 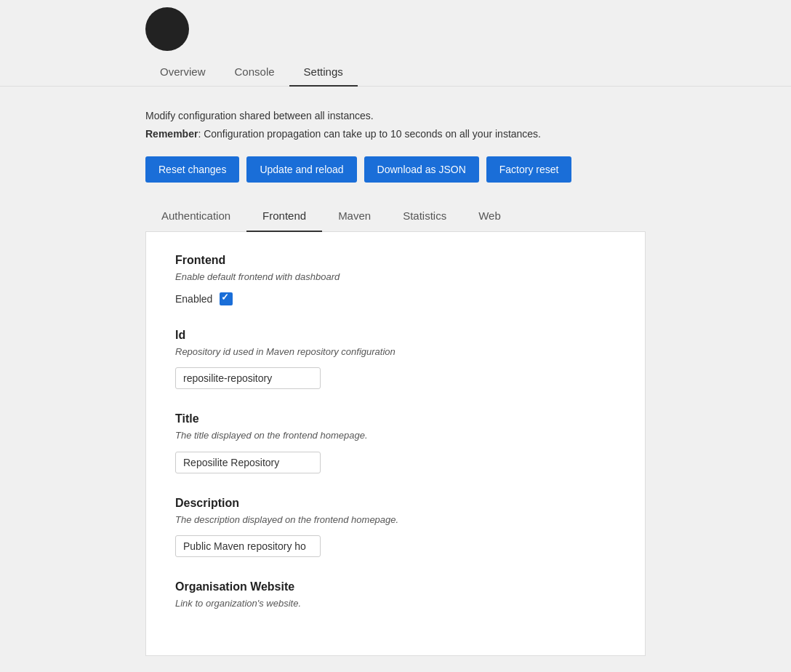 I want to click on action-buttons: Reset changes Update and reload Download…, so click(x=396, y=169).